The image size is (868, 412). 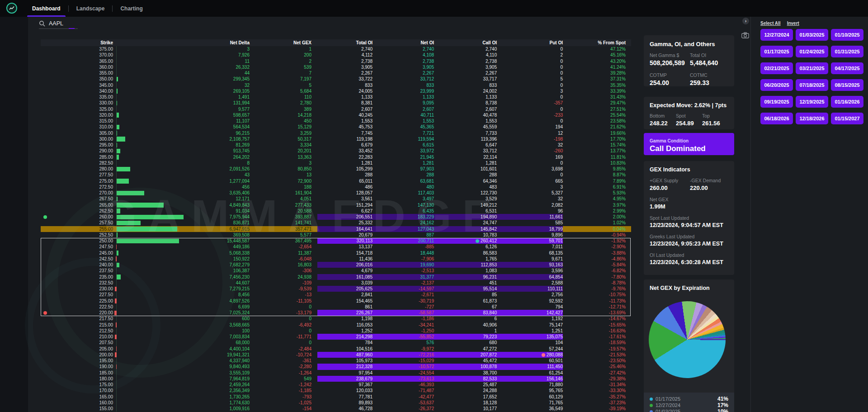 What do you see at coordinates (336, 265) in the screenshot?
I see `table-row: 240.007,682,27916,803206,01619,690112,85…` at bounding box center [336, 265].